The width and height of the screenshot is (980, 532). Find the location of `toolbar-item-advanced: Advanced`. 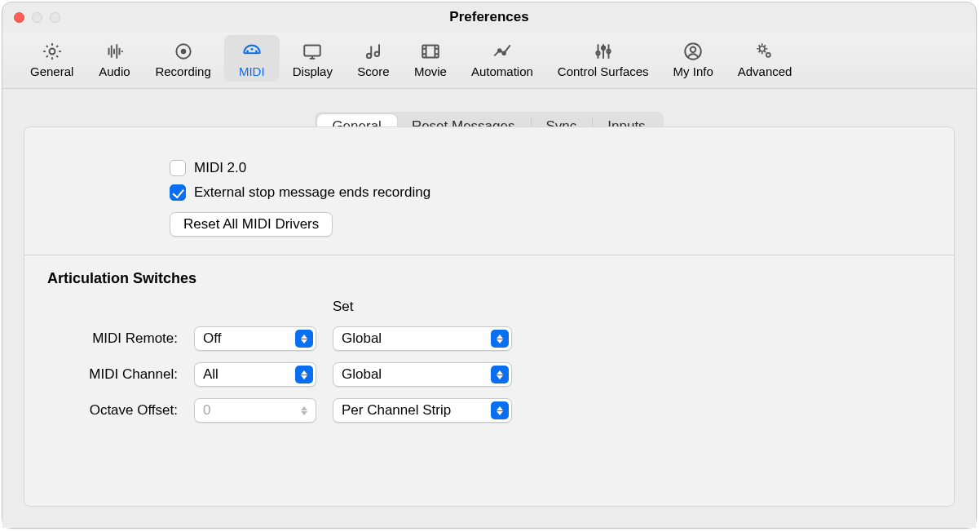

toolbar-item-advanced: Advanced is located at coordinates (765, 59).